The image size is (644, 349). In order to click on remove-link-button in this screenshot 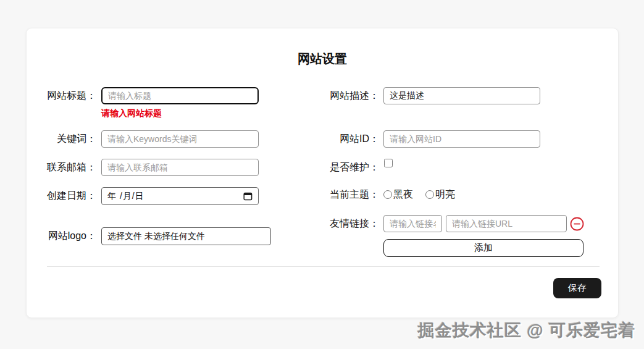, I will do `click(577, 224)`.